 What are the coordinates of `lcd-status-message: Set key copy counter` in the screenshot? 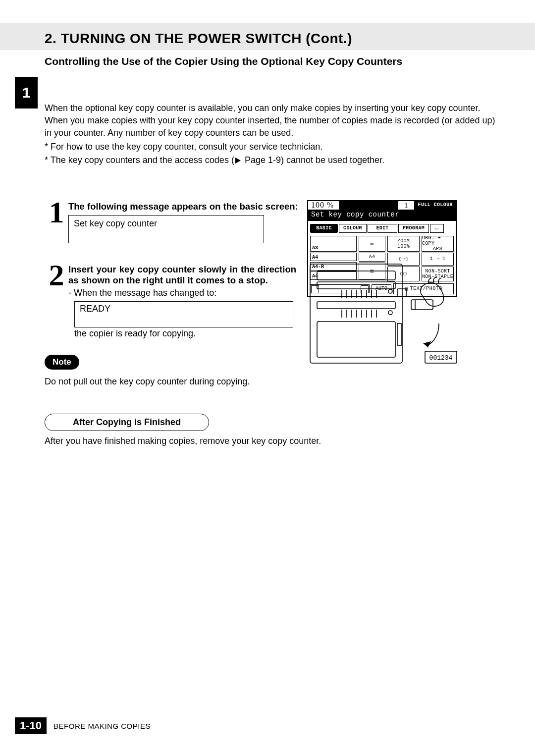 It's located at (382, 215).